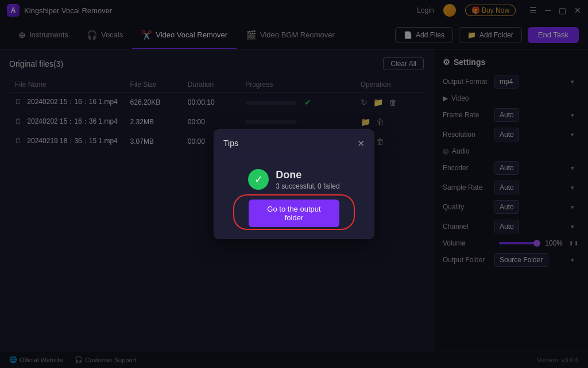 The width and height of the screenshot is (588, 368). I want to click on modal-sub-text: 3 successful, 0 failed, so click(308, 186).